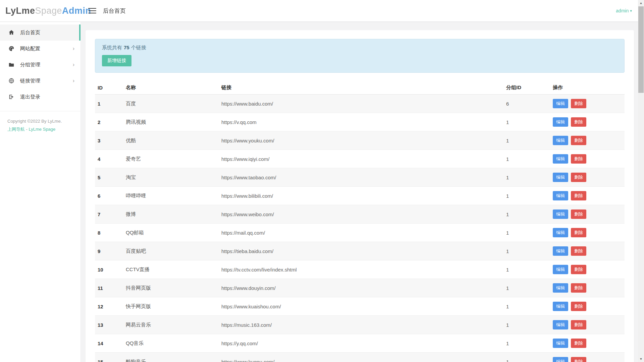 Image resolution: width=644 pixels, height=362 pixels. Describe the element at coordinates (171, 325) in the screenshot. I see `cell-name: 网易云音乐` at that location.